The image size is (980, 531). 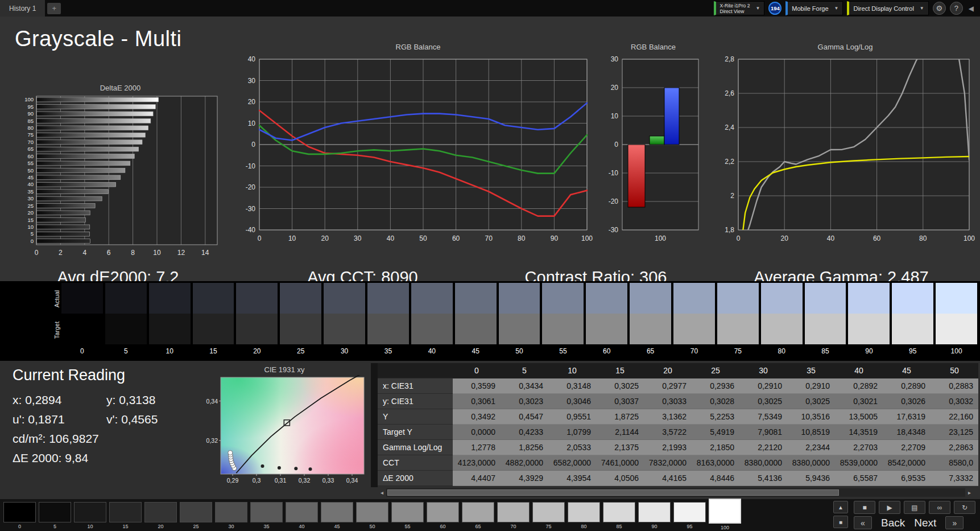 What do you see at coordinates (738, 351) in the screenshot?
I see `swatch-level-label: 75` at bounding box center [738, 351].